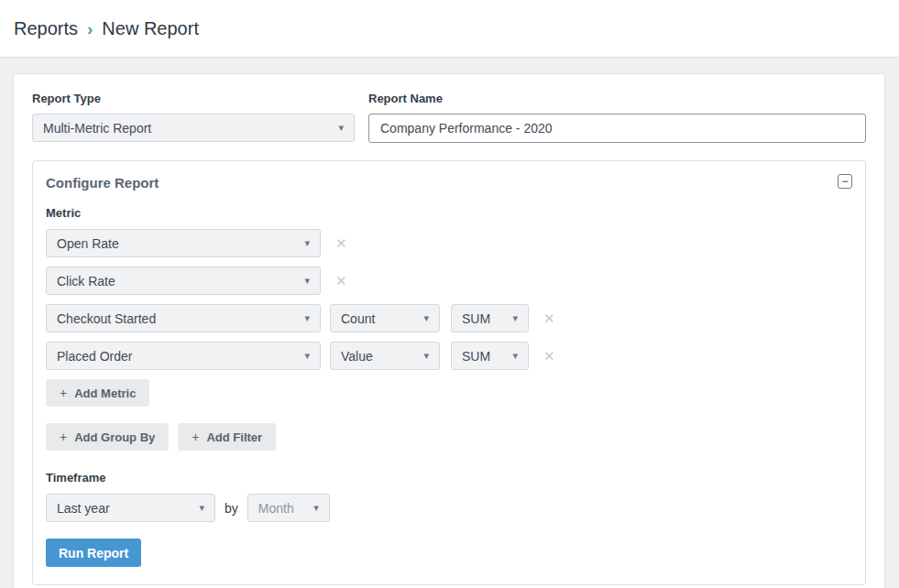 The height and width of the screenshot is (588, 899). What do you see at coordinates (449, 212) in the screenshot?
I see `metric-section-label: Metric` at bounding box center [449, 212].